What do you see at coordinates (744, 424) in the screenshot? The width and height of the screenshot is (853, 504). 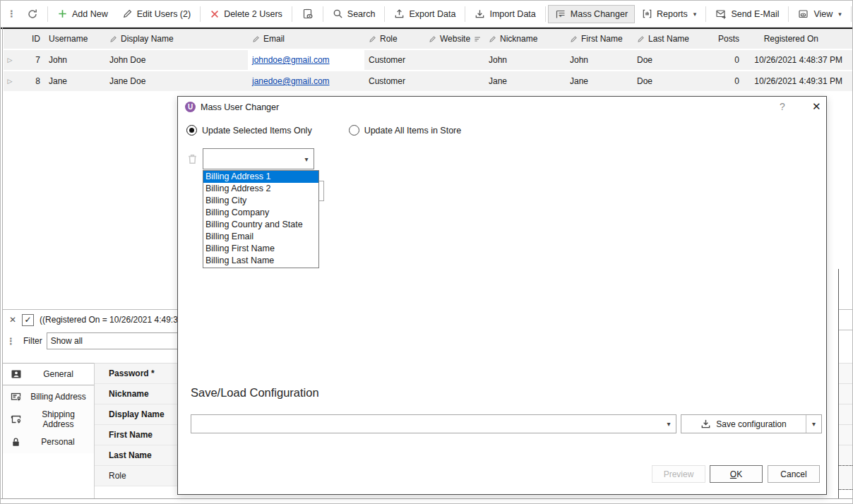 I see `save-configuration-button: Save configuration` at bounding box center [744, 424].